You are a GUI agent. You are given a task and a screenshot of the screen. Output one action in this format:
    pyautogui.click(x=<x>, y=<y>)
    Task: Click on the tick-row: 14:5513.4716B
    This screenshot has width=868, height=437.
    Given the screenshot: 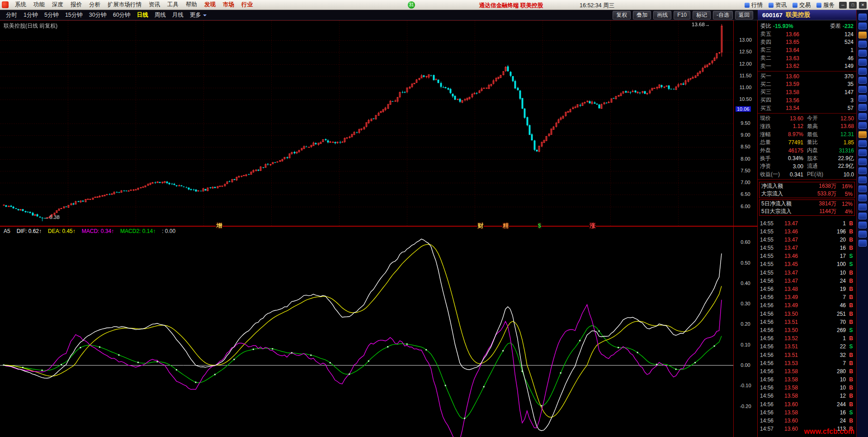 What is the action you would take?
    pyautogui.click(x=807, y=248)
    